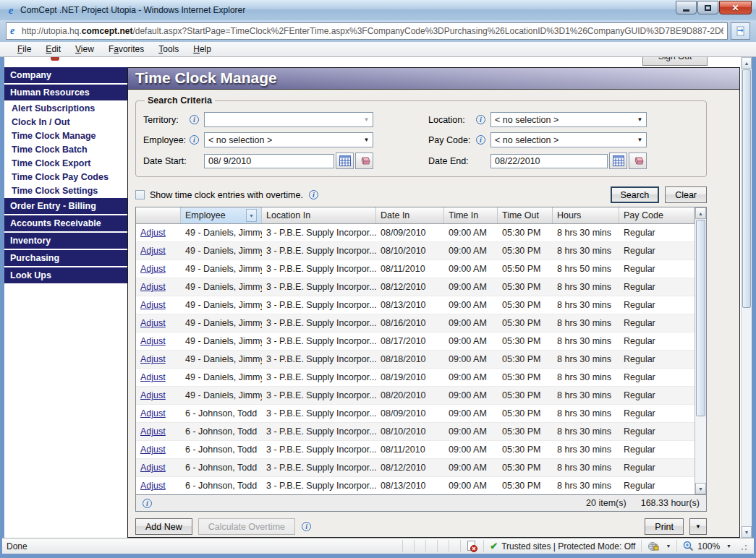 This screenshot has width=756, height=558. I want to click on overtime-checkbox, so click(140, 195).